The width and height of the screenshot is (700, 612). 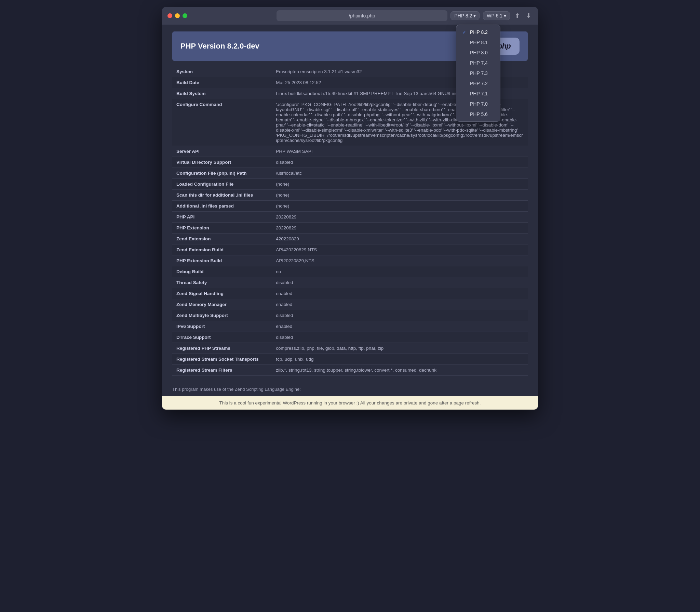 I want to click on table-row: DTrace Support disabled, so click(x=350, y=337).